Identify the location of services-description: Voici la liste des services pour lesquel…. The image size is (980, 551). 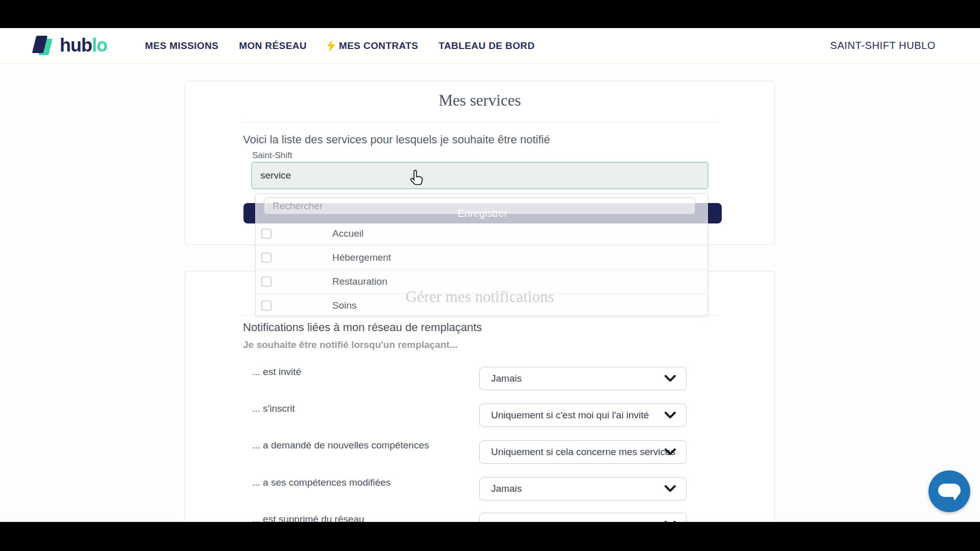
(397, 140).